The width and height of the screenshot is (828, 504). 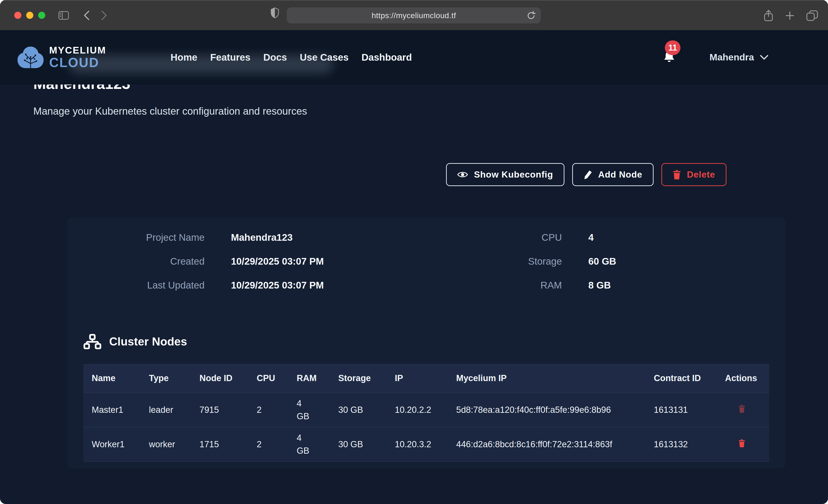 What do you see at coordinates (18, 15) in the screenshot?
I see `close-window-button` at bounding box center [18, 15].